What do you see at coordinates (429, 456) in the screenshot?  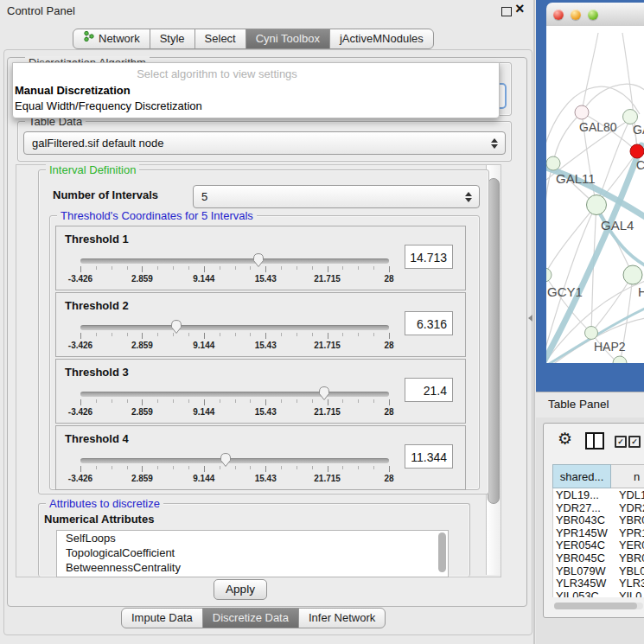 I see `threshold-value-field: 11.344` at bounding box center [429, 456].